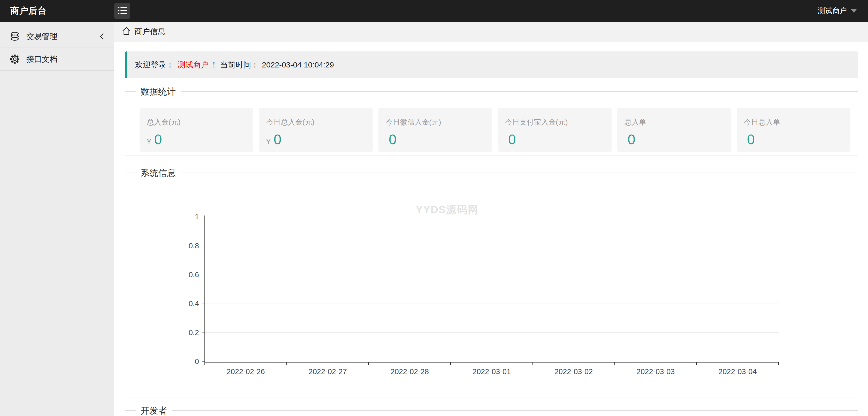 Image resolution: width=868 pixels, height=416 pixels. What do you see at coordinates (738, 372) in the screenshot?
I see `x-axis-label: 2022-03-04` at bounding box center [738, 372].